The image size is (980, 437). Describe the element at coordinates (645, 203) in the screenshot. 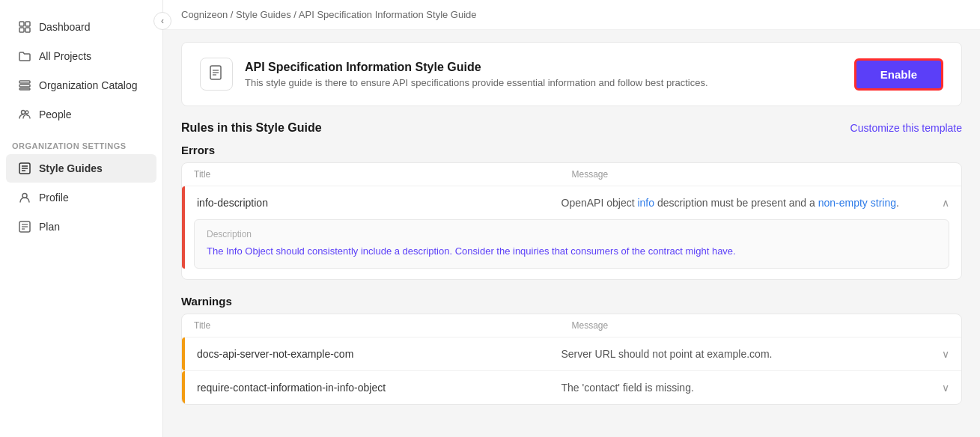

I see `info-highlight: info` at that location.